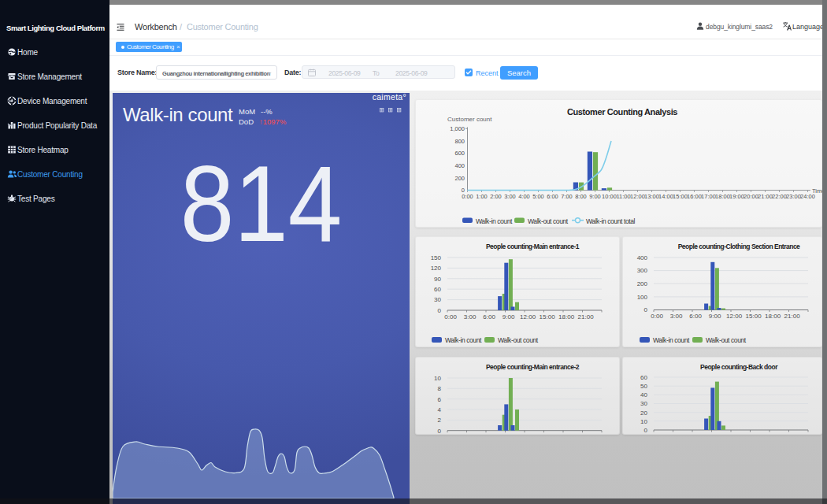  Describe the element at coordinates (439, 400) in the screenshot. I see `svg-text: 6` at that location.